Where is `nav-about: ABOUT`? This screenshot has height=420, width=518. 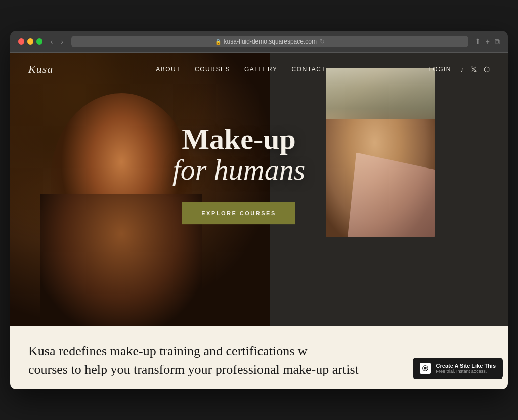
nav-about: ABOUT is located at coordinates (168, 69).